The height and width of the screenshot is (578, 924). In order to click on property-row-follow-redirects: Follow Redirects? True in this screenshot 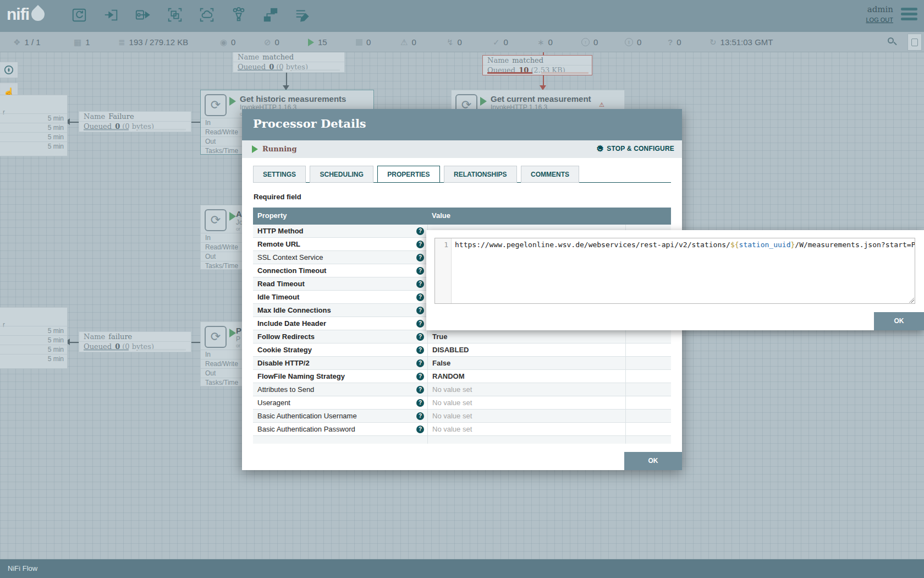, I will do `click(462, 337)`.